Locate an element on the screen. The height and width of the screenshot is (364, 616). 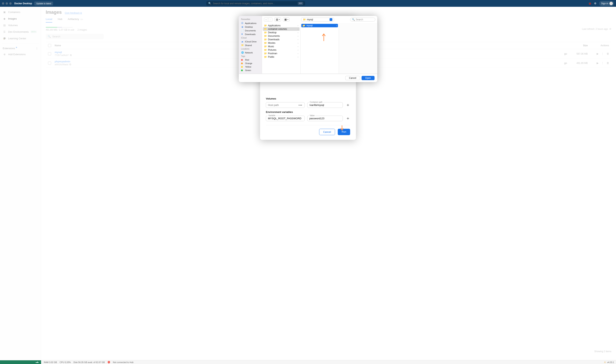
sign-in-button: Sign in is located at coordinates (606, 3).